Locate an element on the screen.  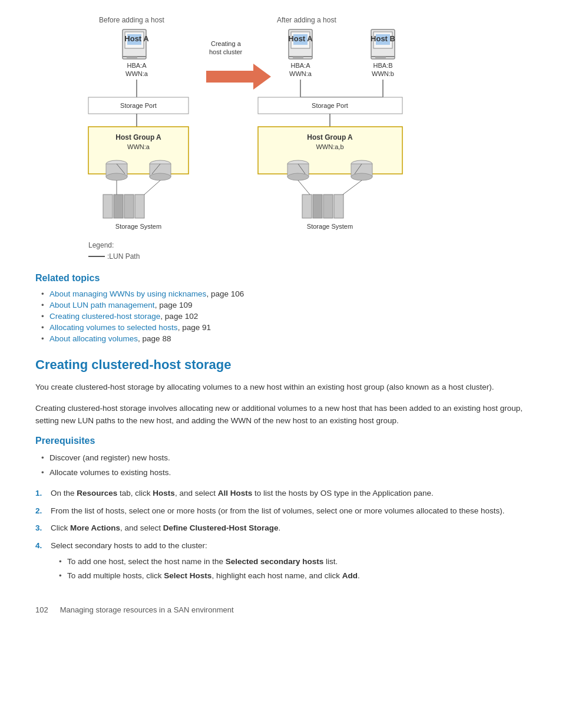
after-wwn-a: WWN:a is located at coordinates (300, 74).